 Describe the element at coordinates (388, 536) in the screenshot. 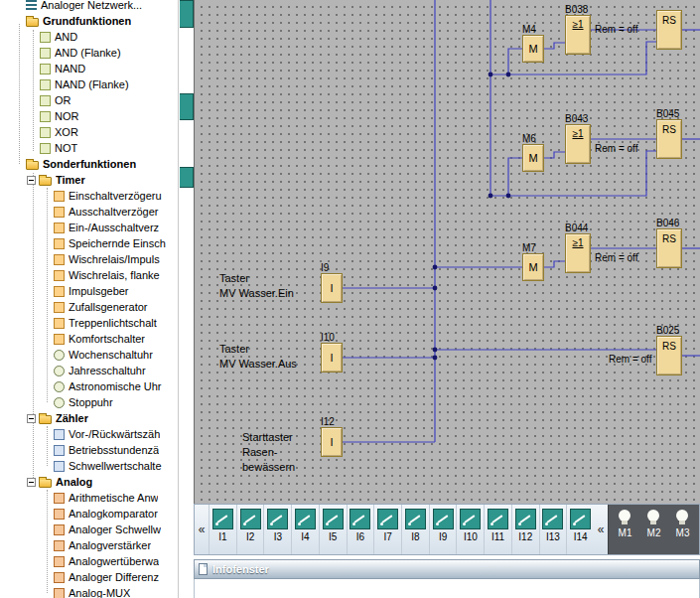

I see `sim-input-label: I7` at that location.